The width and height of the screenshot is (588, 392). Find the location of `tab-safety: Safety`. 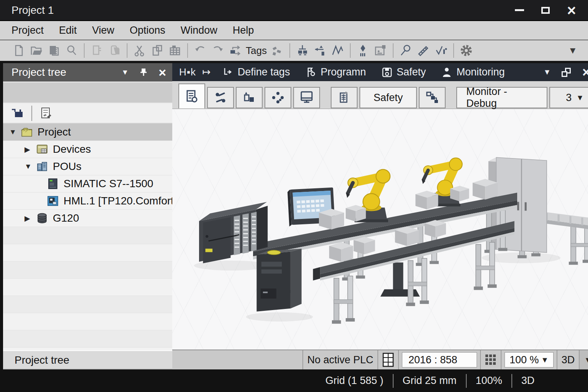

tab-safety: Safety is located at coordinates (403, 72).